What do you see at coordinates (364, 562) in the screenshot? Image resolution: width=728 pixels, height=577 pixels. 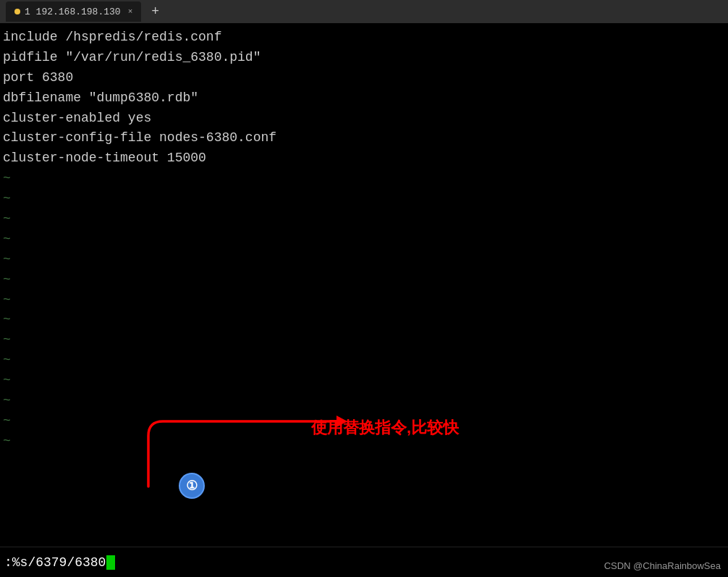 I see `statusbar: :%s/6379/6380 CSDN @ChinaRainbowSea` at bounding box center [364, 562].